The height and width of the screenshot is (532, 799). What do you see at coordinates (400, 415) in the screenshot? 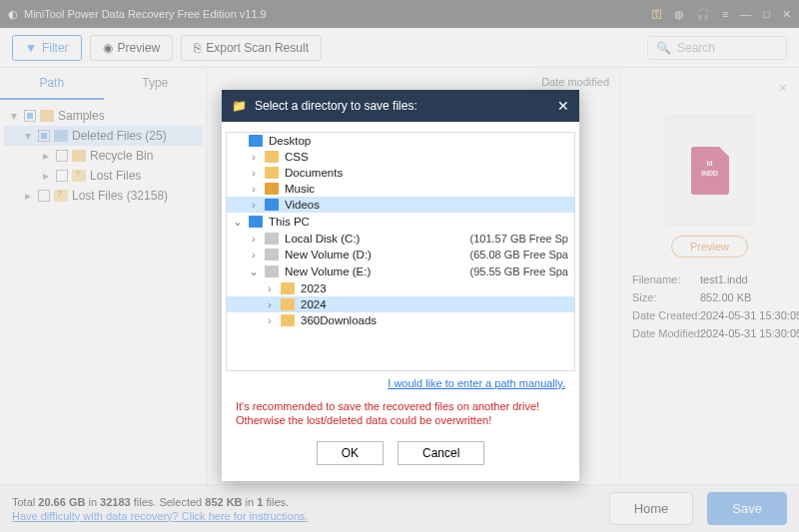
I see `dialog-warning: It's recommended to save the recovered f…` at bounding box center [400, 415].